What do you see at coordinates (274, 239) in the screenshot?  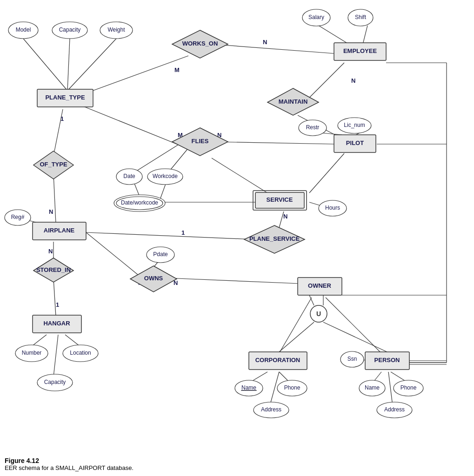 I see `svg-text: PLANE_SERVICE` at bounding box center [274, 239].